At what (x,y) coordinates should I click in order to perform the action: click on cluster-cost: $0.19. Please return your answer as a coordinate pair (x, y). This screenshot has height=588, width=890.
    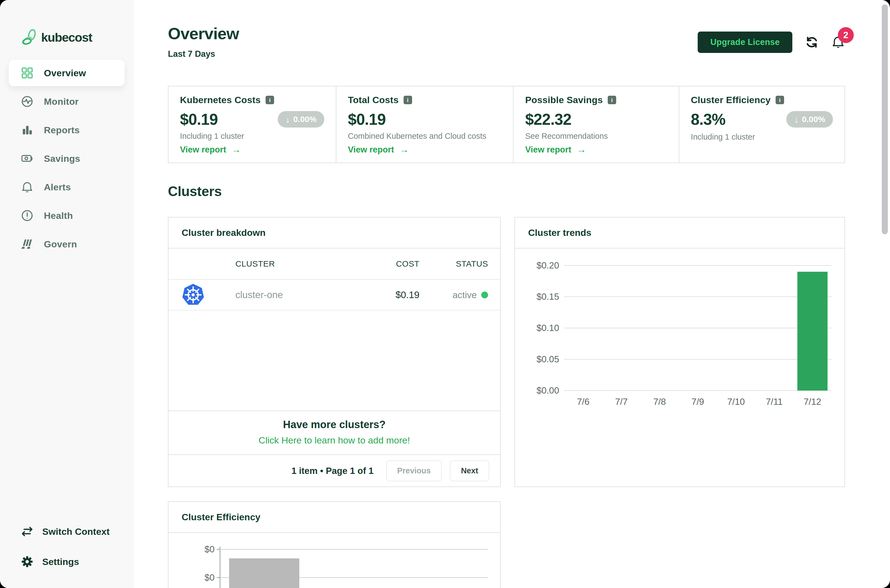
    Looking at the image, I should click on (381, 295).